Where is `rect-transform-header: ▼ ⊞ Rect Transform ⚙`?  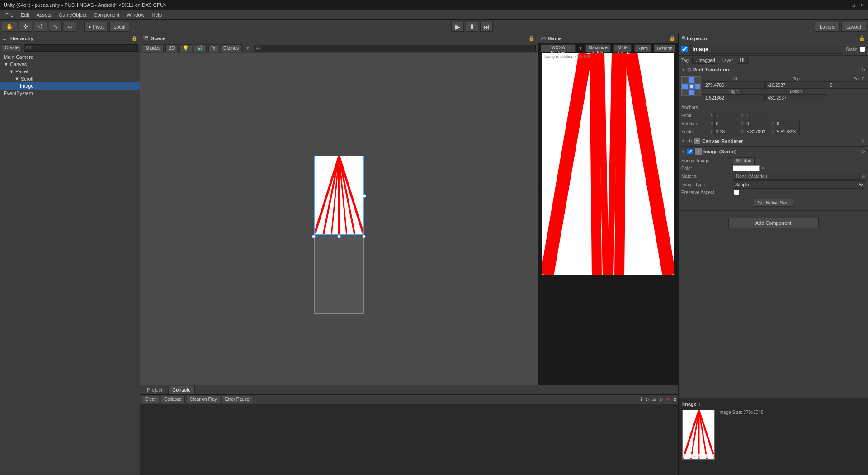 rect-transform-header: ▼ ⊞ Rect Transform ⚙ is located at coordinates (773, 70).